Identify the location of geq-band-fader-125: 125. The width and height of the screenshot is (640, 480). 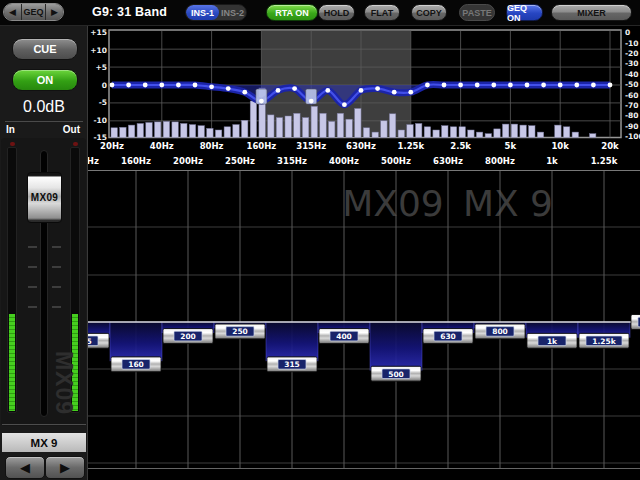
(98, 340).